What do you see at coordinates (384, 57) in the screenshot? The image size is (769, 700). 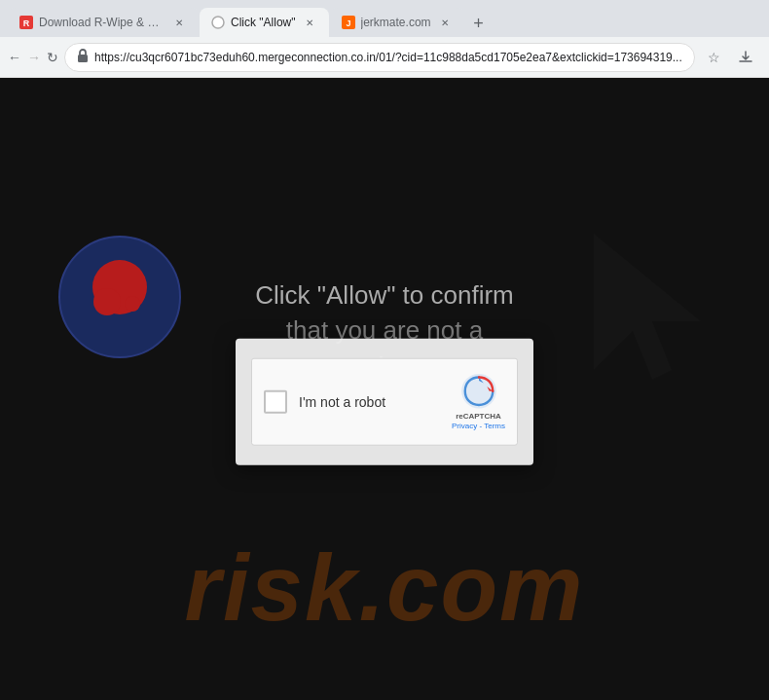 I see `toolbar: ← → ↻ https://cu3qcr6071bc73eduh60.merge…` at bounding box center [384, 57].